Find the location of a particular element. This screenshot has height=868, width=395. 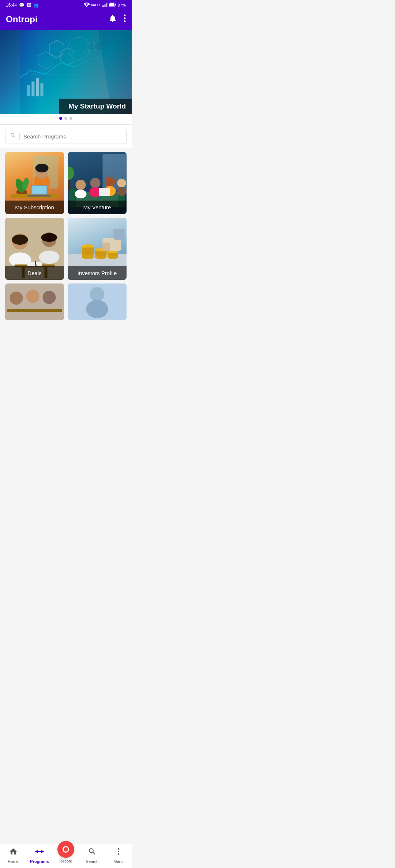

image-icon: 🖼 is located at coordinates (29, 5).